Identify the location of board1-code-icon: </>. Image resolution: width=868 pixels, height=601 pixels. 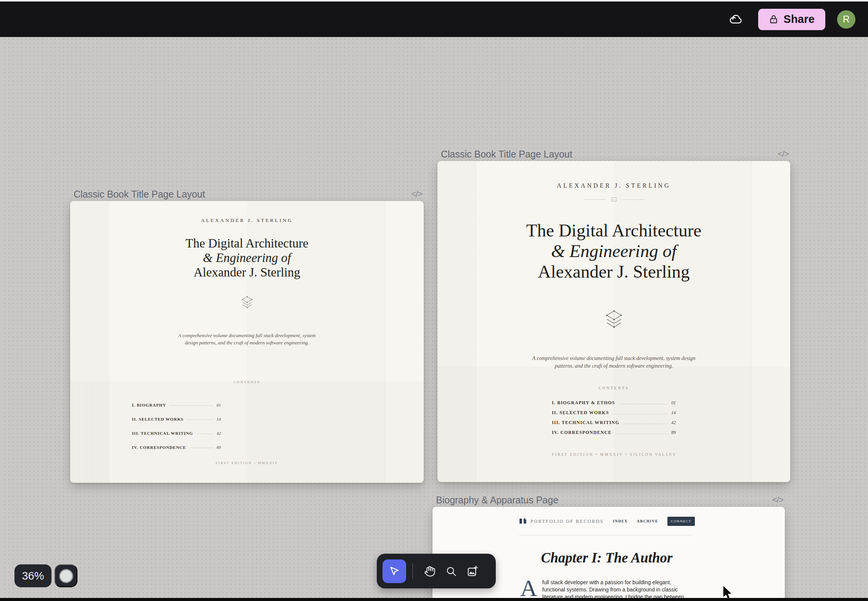
(416, 194).